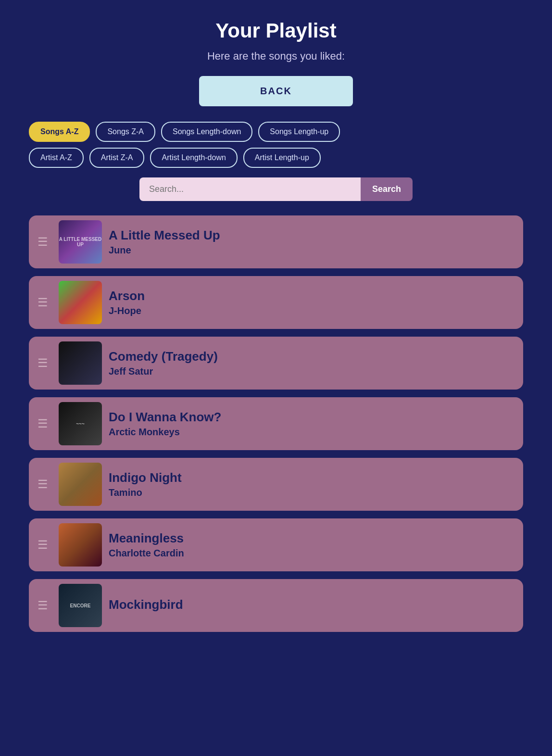 Image resolution: width=552 pixels, height=756 pixels. I want to click on song-title: Do I Wanna Know?, so click(312, 417).